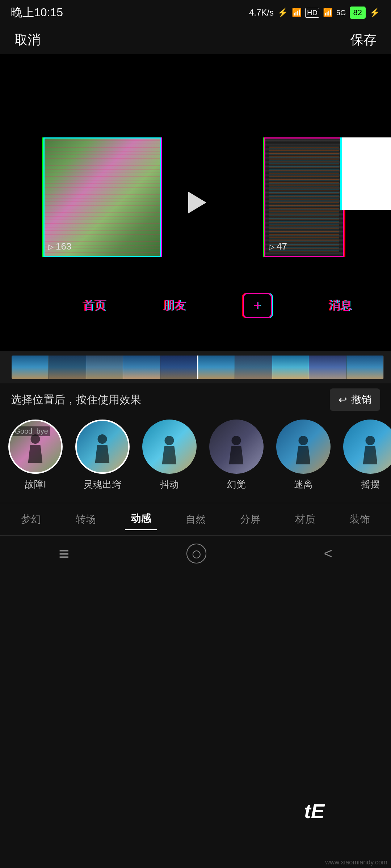 Image resolution: width=391 pixels, height=868 pixels. What do you see at coordinates (314, 811) in the screenshot?
I see `tE-label-area: tE` at bounding box center [314, 811].